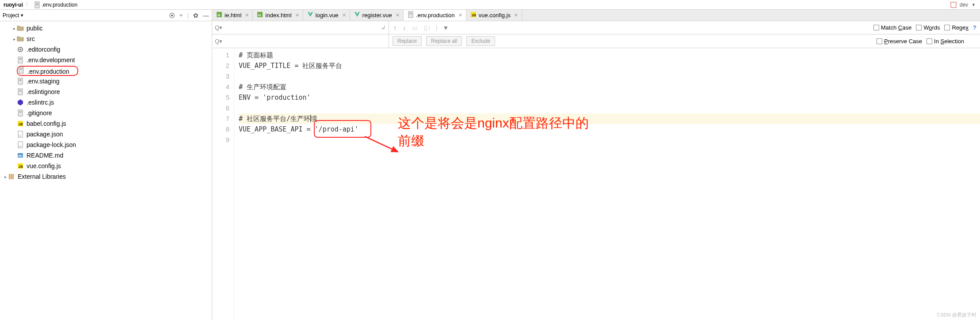  Describe the element at coordinates (20, 155) in the screenshot. I see `md-icon: MD` at that location.